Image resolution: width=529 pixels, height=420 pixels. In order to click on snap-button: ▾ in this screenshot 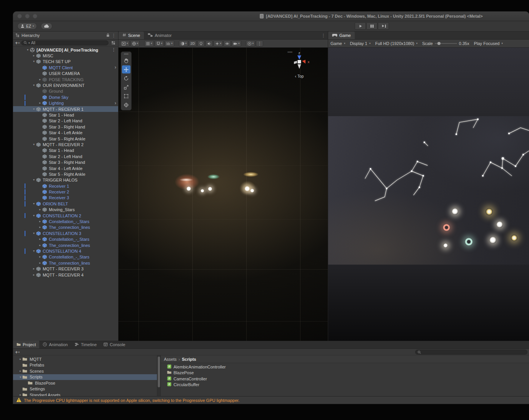, I will do `click(159, 43)`.